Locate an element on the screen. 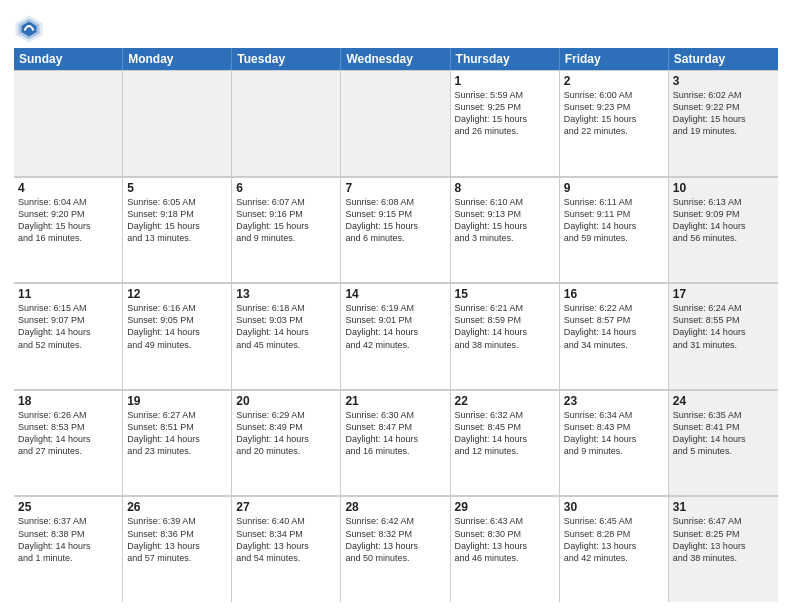 This screenshot has width=792, height=612. day-info: Sunrise: 6:08 AM Sunset: 9:15 PM Dayligh… is located at coordinates (395, 220).